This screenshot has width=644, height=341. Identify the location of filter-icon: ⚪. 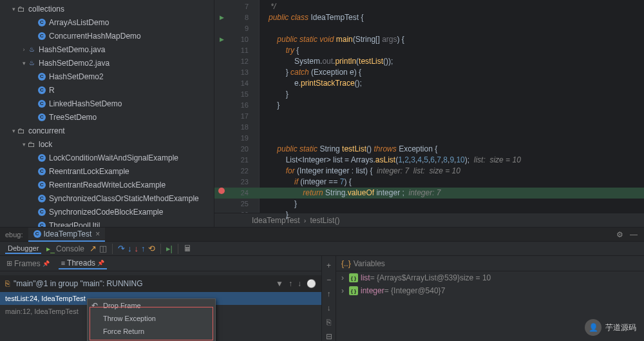
(312, 284).